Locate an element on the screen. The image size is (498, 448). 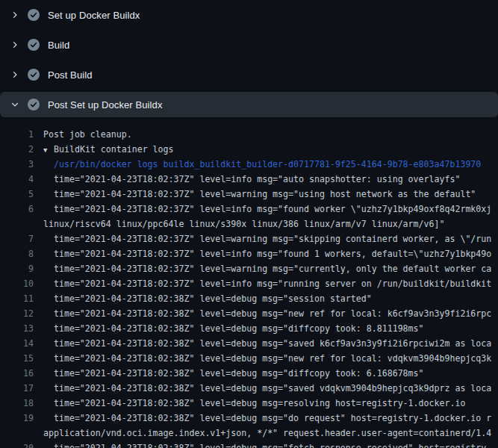
log-line-number: 16 is located at coordinates (16, 373).